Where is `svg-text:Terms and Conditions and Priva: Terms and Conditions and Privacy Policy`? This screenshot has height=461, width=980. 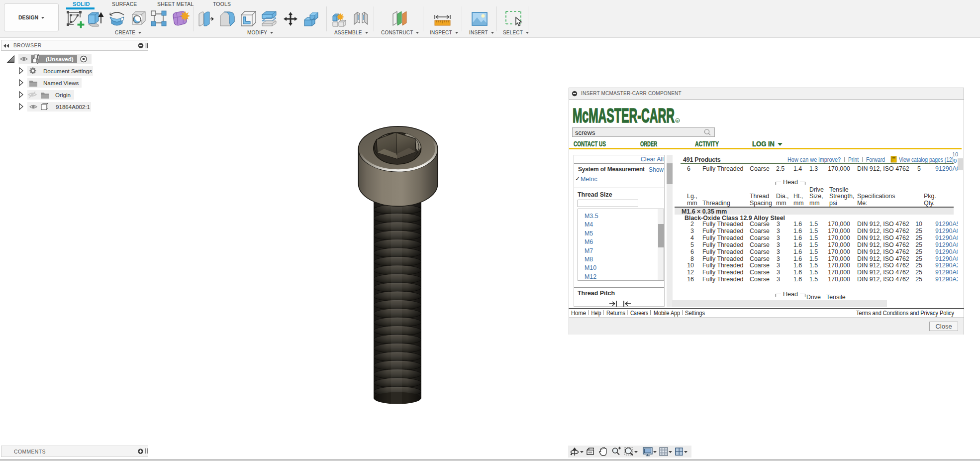
svg-text:Terms and Conditions and Priva: Terms and Conditions and Privacy Policy is located at coordinates (905, 313).